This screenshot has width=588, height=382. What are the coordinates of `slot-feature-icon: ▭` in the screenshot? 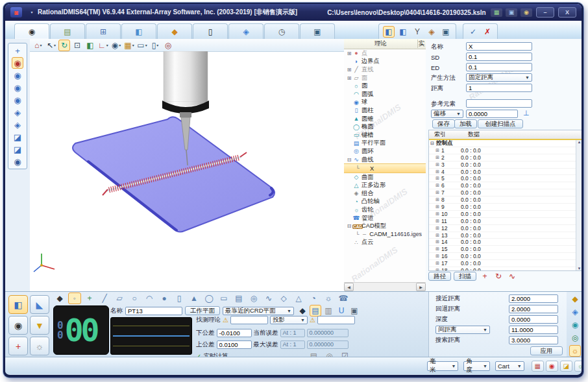 It's located at (224, 298).